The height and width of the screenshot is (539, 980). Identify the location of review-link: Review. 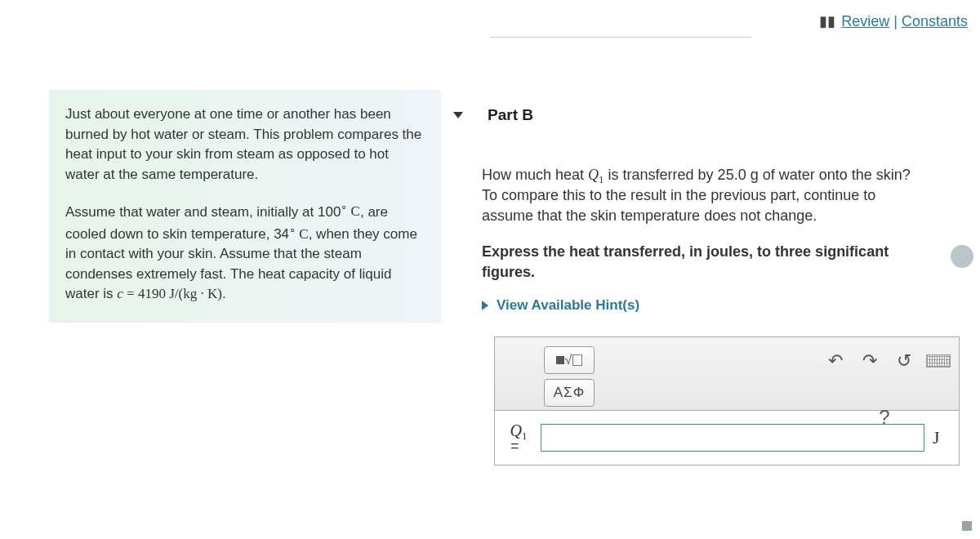
(866, 21).